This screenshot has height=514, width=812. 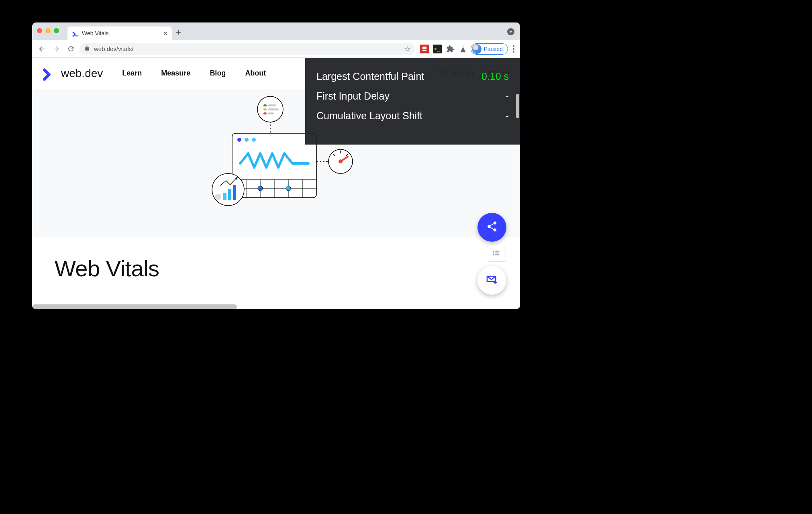 What do you see at coordinates (165, 34) in the screenshot?
I see `tab-close-icon: ✕` at bounding box center [165, 34].